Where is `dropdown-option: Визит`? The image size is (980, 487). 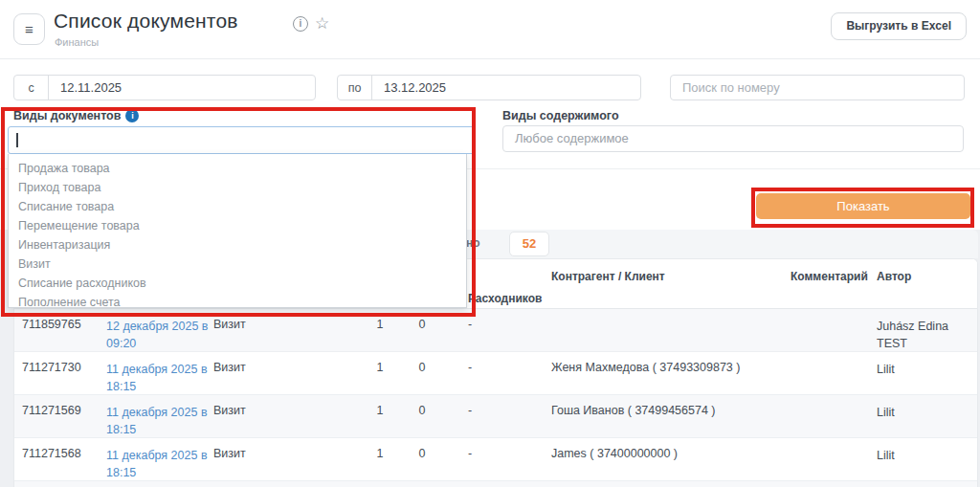 dropdown-option: Визит is located at coordinates (237, 264).